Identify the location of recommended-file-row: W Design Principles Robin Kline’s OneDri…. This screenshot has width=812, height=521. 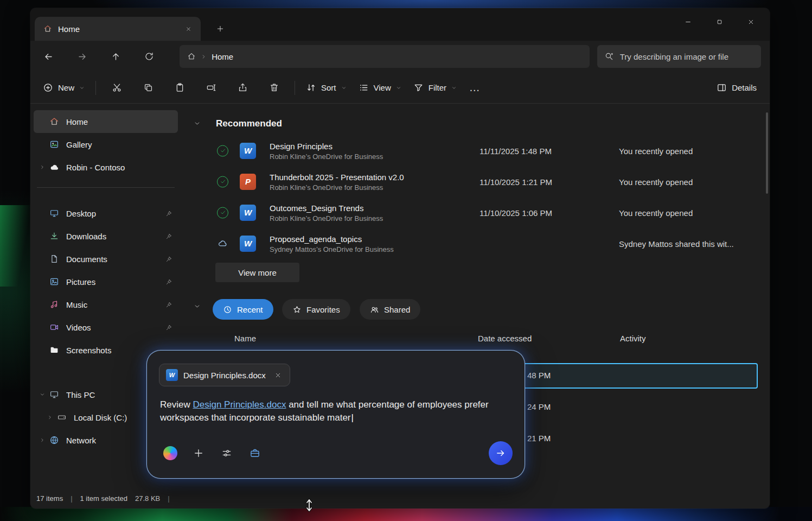
(474, 151).